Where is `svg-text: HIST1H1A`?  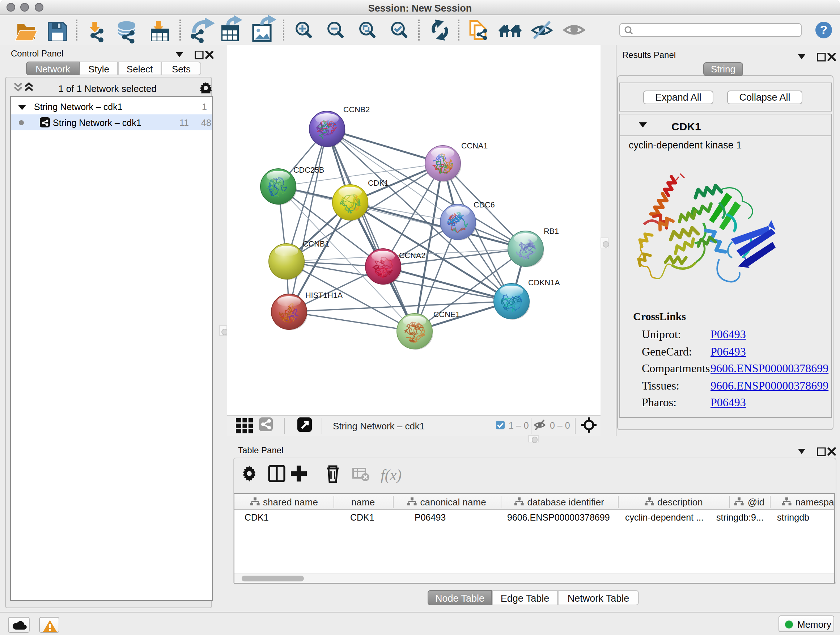 svg-text: HIST1H1A is located at coordinates (324, 295).